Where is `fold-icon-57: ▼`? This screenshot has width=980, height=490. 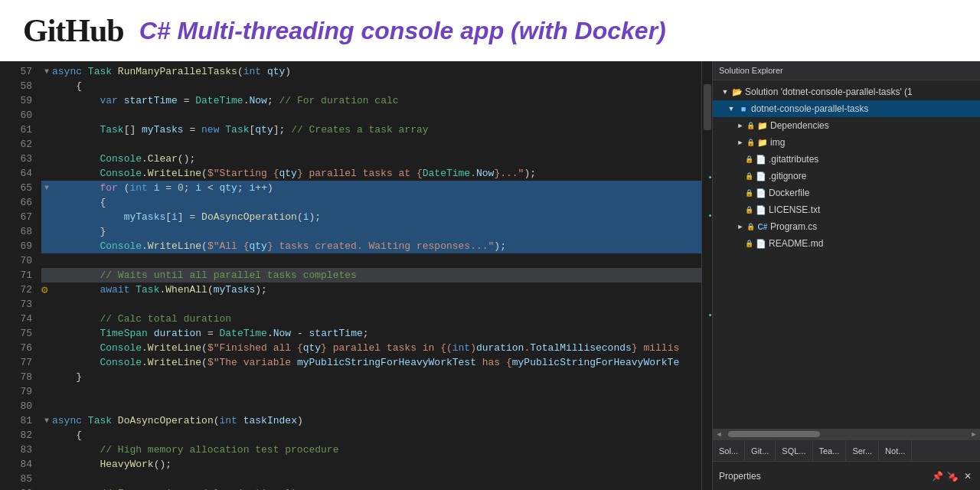 fold-icon-57: ▼ is located at coordinates (47, 72).